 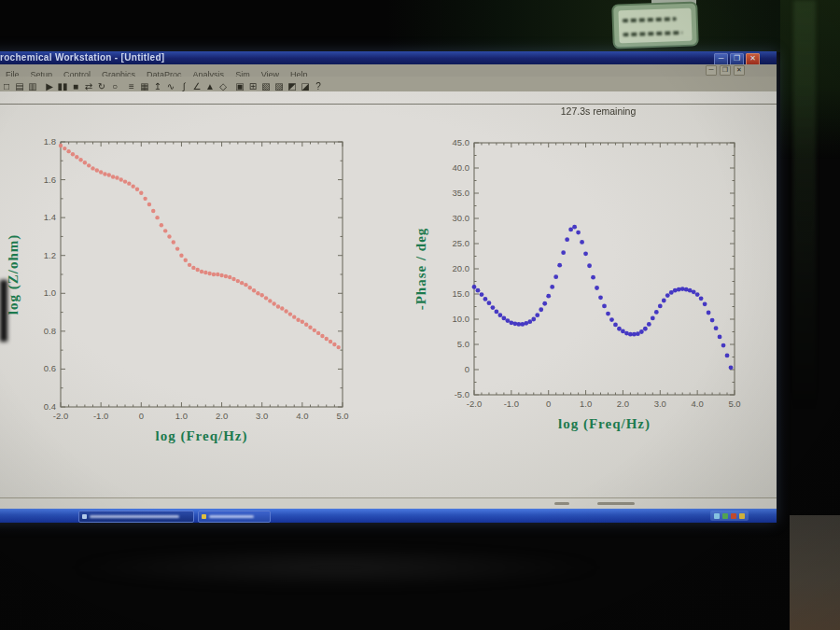 I want to click on svg-text: 40.0, so click(x=461, y=168).